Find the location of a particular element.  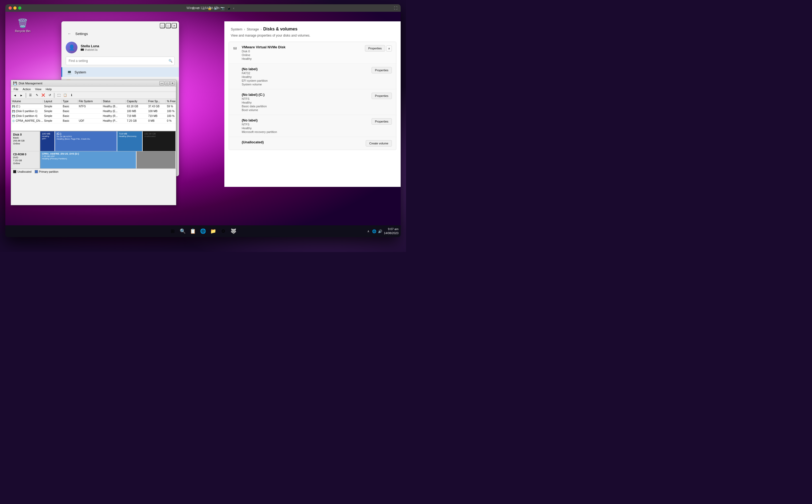

device-icon: 📱 is located at coordinates (229, 8).